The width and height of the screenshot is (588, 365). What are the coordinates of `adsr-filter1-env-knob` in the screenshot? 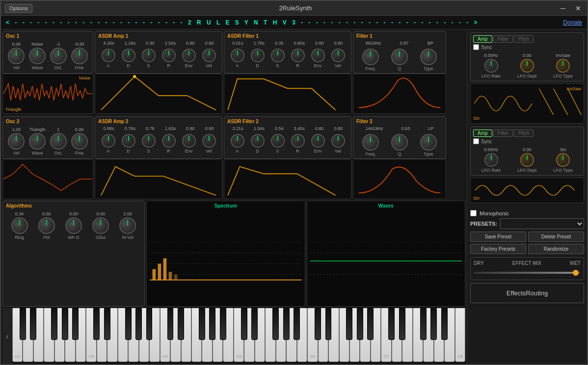 It's located at (318, 55).